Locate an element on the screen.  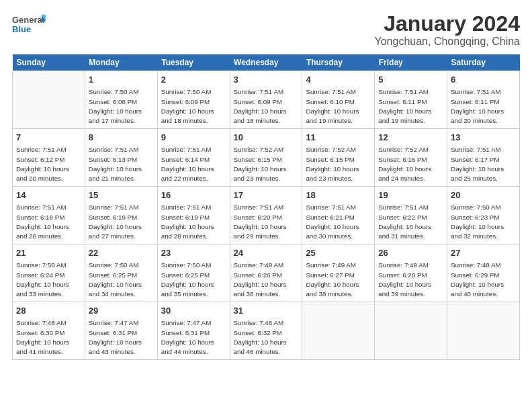
day-info: Sunrise: 7:50 AM Sunset: 6:24 PM Dayligh… is located at coordinates (48, 279).